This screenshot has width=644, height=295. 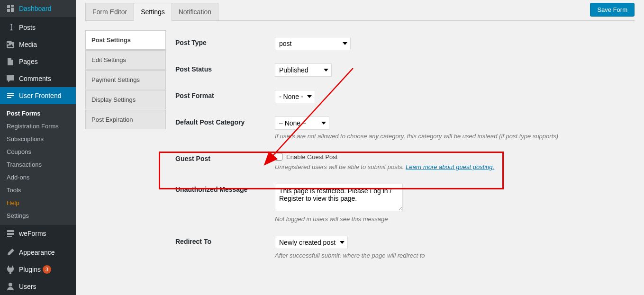 What do you see at coordinates (450, 256) in the screenshot?
I see `help-redirect-to: After successfull submit, where the page…` at bounding box center [450, 256].